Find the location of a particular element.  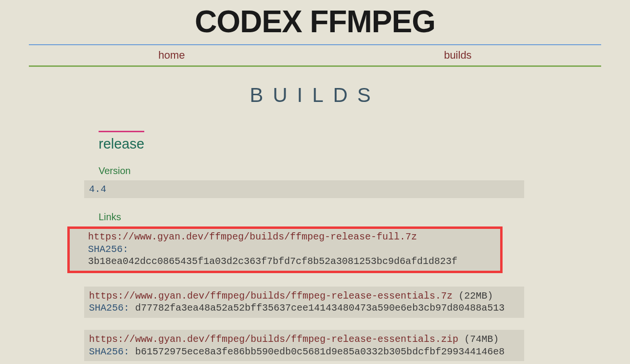

nav-home: home is located at coordinates (171, 55).